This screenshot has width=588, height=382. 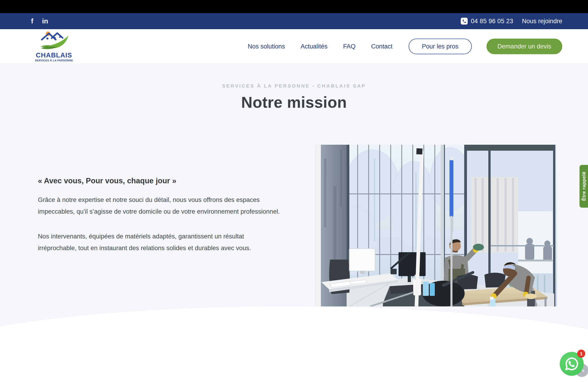 What do you see at coordinates (54, 46) in the screenshot?
I see `logo: CHABLAIS SERVICES À LA PERSONNE` at bounding box center [54, 46].